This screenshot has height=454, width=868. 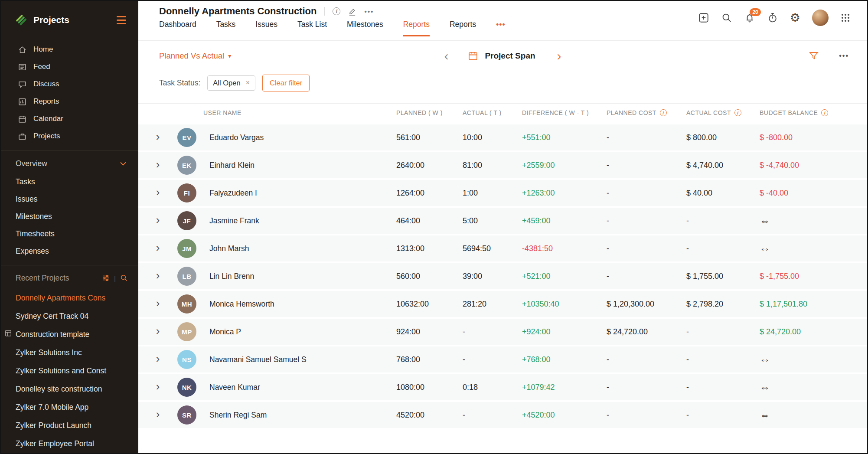 I want to click on project-name: Sydney Cert Track 04, so click(x=52, y=317).